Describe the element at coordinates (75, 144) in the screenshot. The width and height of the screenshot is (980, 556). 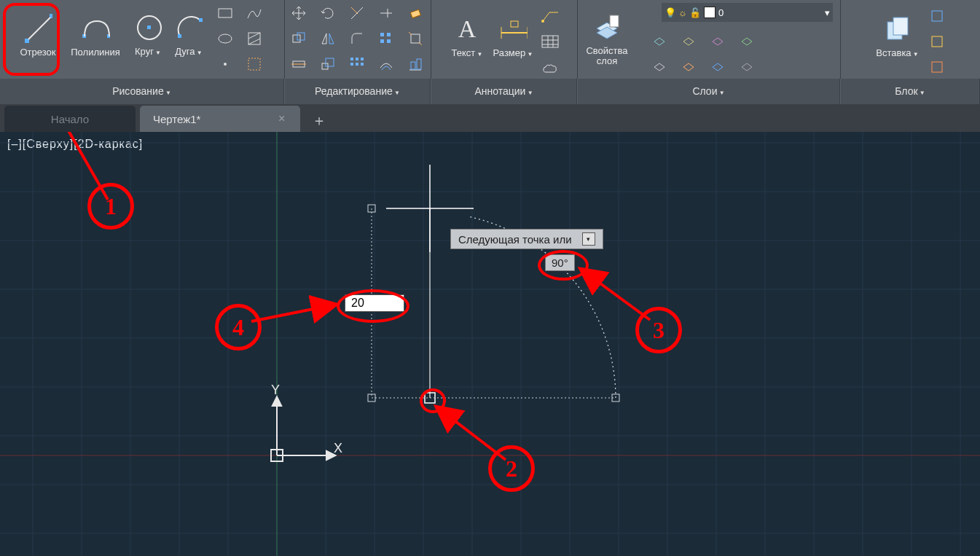
I see `viewport-controls-label: [–][Сверху][2D-каркас]` at that location.